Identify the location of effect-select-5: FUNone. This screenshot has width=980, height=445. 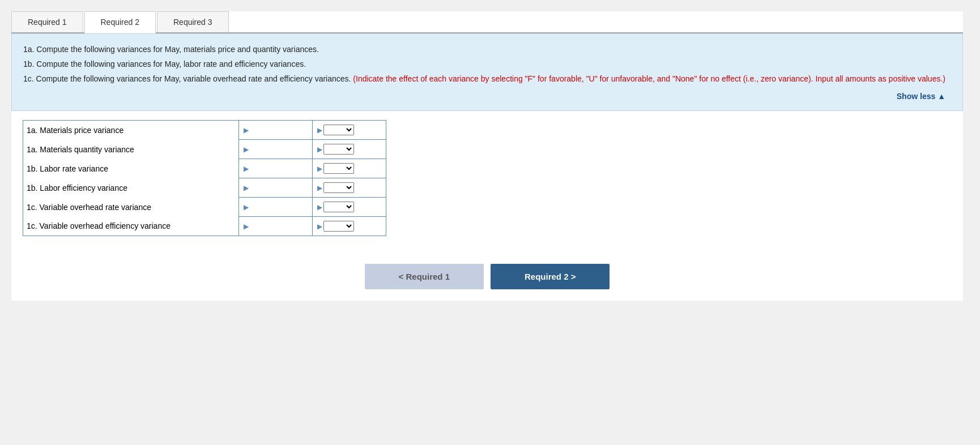
(339, 226).